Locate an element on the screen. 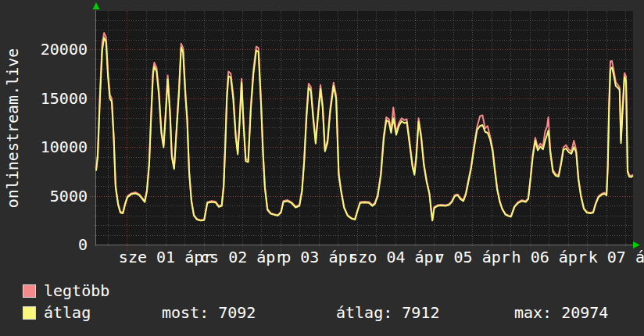 The width and height of the screenshot is (644, 336). x-tick-label: cs 02 ápr is located at coordinates (242, 257).